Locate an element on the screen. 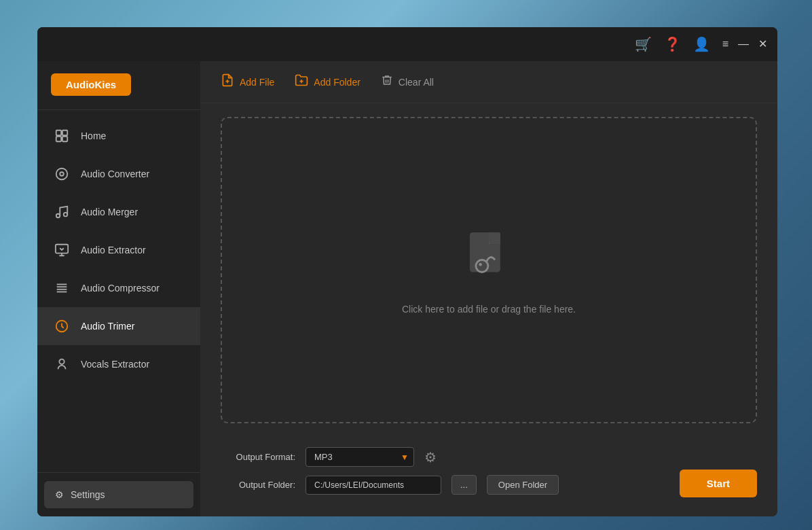 The width and height of the screenshot is (812, 530). settings-gear-icon: ⚙ is located at coordinates (60, 495).